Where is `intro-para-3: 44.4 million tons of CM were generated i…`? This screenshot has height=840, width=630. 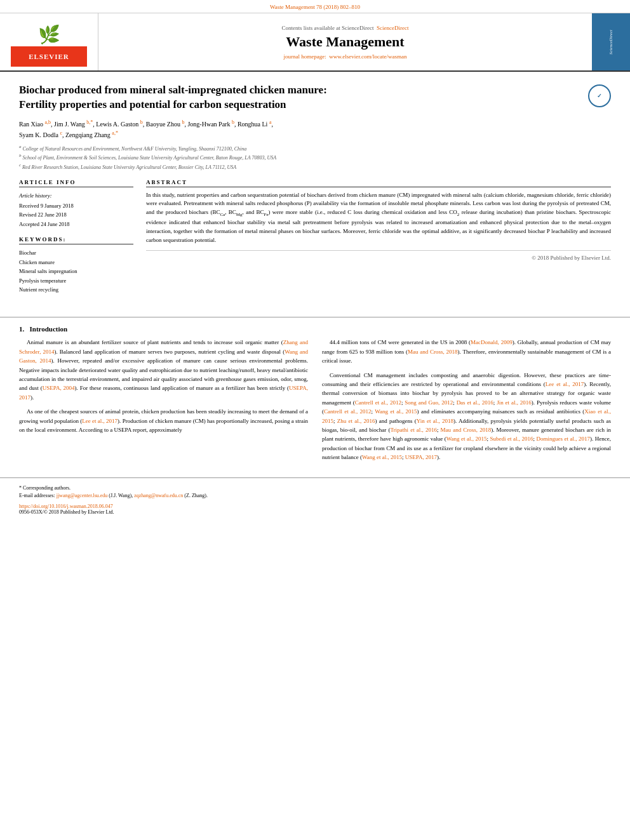
intro-para-3: 44.4 million tons of CM were generated i… is located at coordinates (466, 352).